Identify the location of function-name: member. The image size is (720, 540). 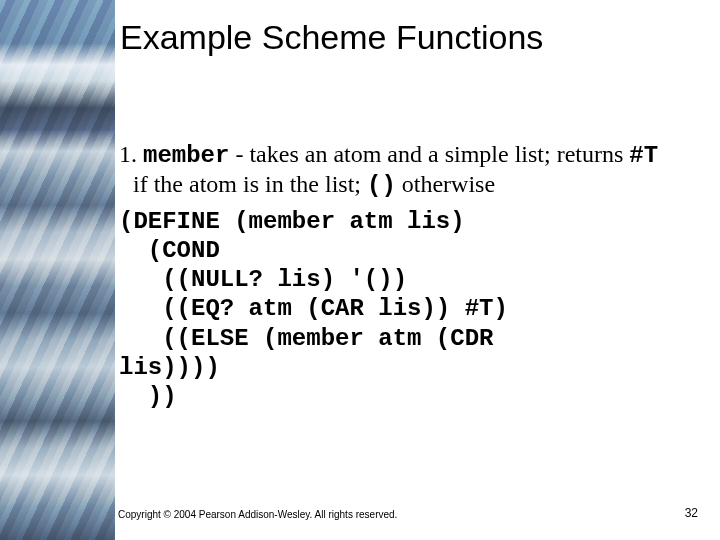
(186, 156).